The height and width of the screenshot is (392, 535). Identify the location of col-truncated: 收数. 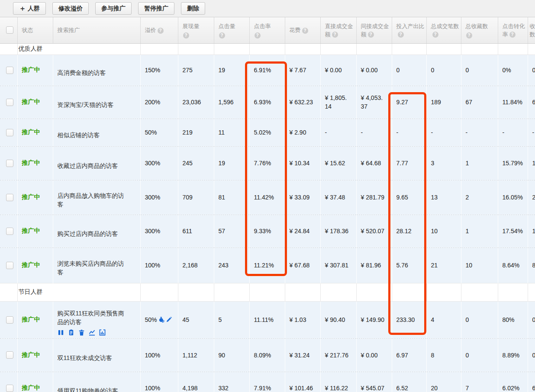
(532, 30).